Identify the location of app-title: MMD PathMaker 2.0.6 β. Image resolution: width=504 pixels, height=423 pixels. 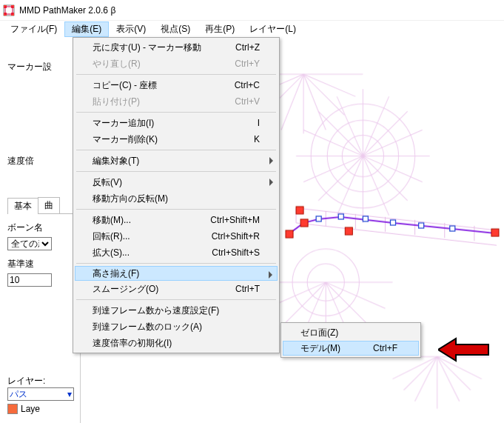
(67, 10).